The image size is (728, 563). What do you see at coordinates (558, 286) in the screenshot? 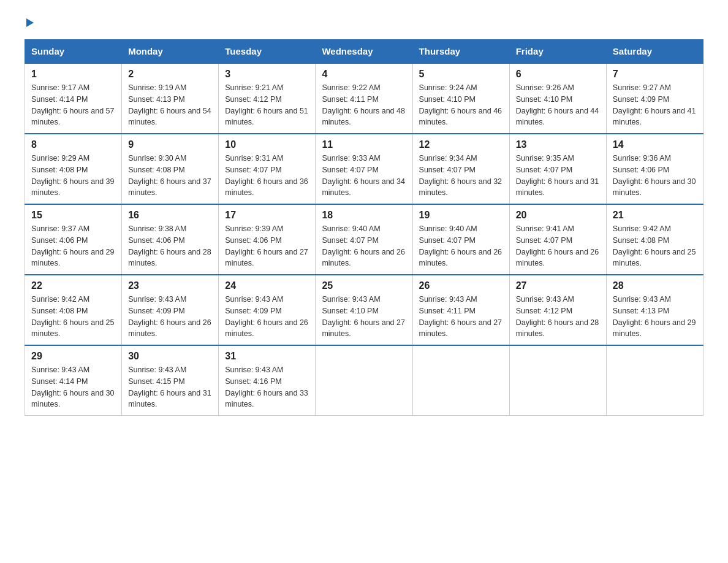
I see `day-number: 27` at bounding box center [558, 286].